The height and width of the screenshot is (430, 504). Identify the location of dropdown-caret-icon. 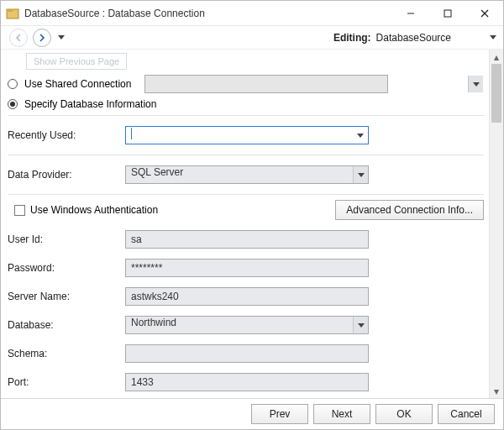
(61, 37).